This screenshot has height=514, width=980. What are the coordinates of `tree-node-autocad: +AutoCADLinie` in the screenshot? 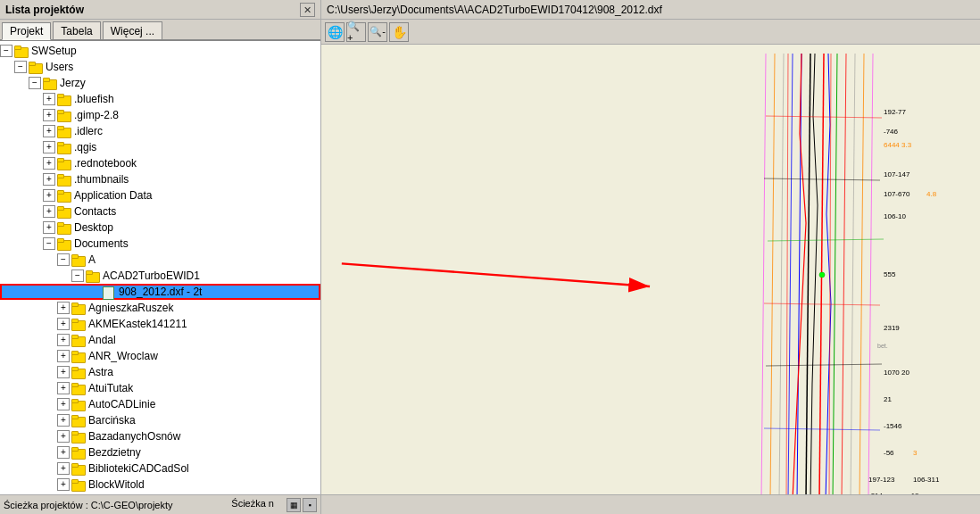 It's located at (161, 404).